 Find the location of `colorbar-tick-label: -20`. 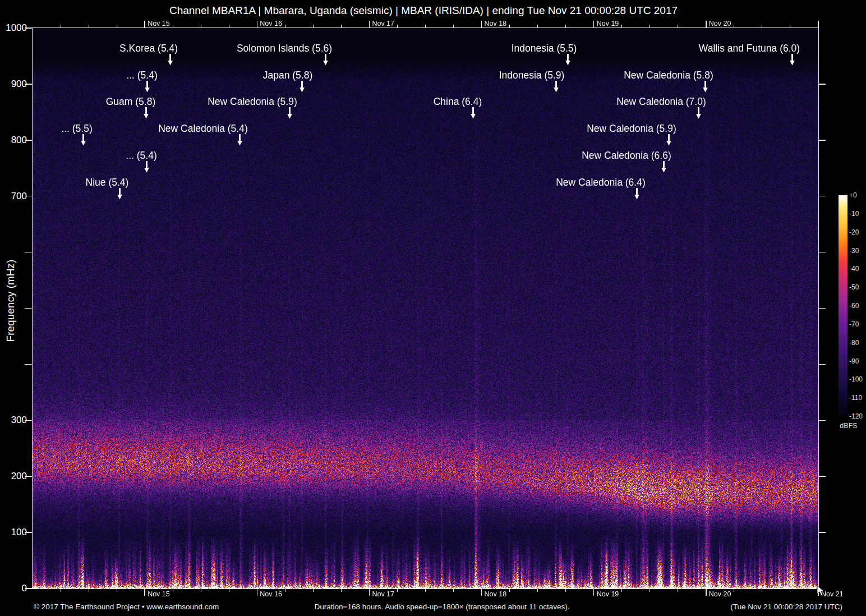

colorbar-tick-label: -20 is located at coordinates (858, 232).